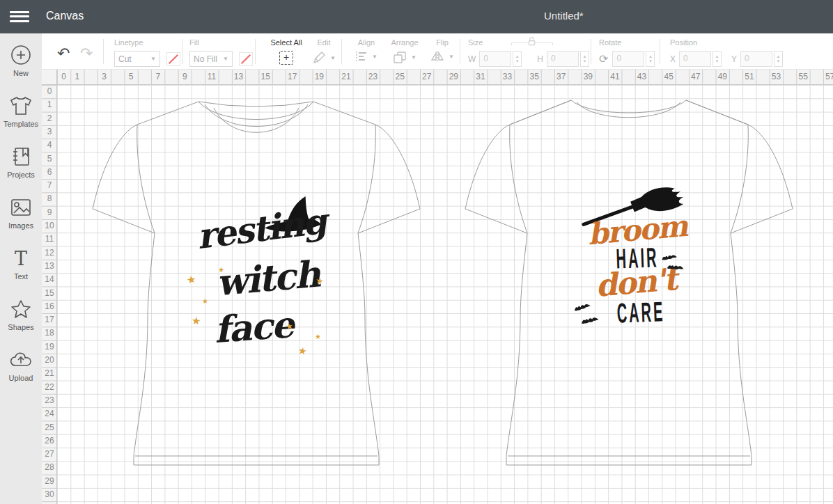 The width and height of the screenshot is (833, 504). What do you see at coordinates (628, 58) in the screenshot?
I see `rotate-input: 0` at bounding box center [628, 58].